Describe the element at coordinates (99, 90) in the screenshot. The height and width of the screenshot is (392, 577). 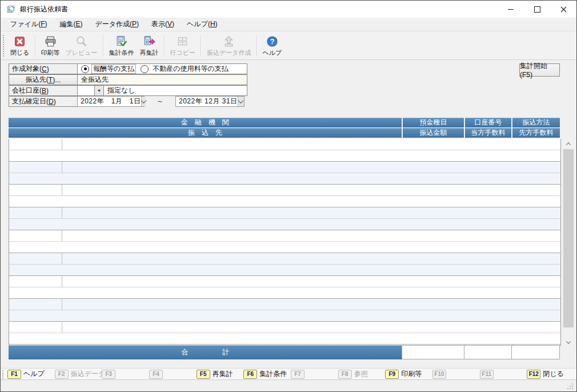
I see `company-account-dropdown-icon: ▼` at that location.